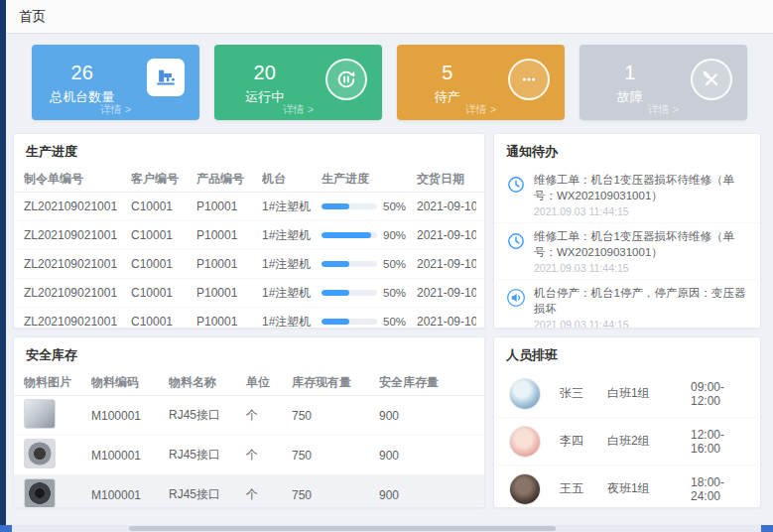 This screenshot has width=773, height=532. I want to click on inventory-body: M100001 RJ45接口 个 750 900 M100001 RJ45接口 …, so click(249, 453).